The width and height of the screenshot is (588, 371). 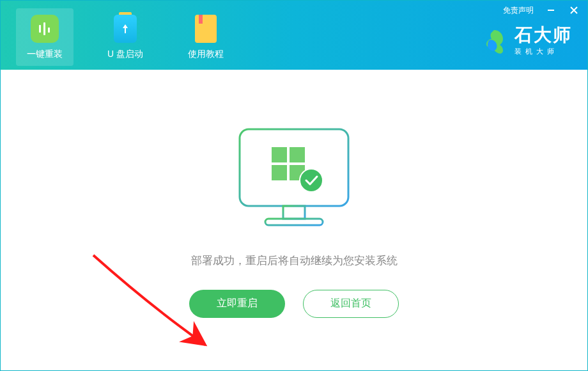 I want to click on tab-usb-boot: U 盘启动, so click(x=125, y=37).